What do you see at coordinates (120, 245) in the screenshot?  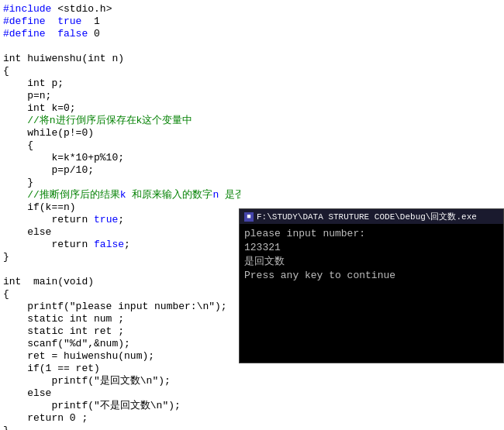 I see `code-line-20: return false;` at bounding box center [120, 245].